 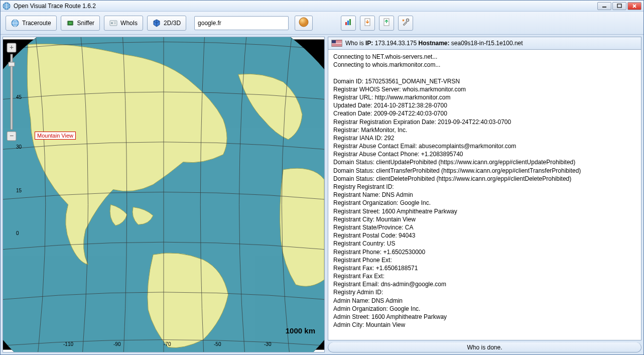 I want to click on whois-status: Who is done., so click(x=485, y=347).